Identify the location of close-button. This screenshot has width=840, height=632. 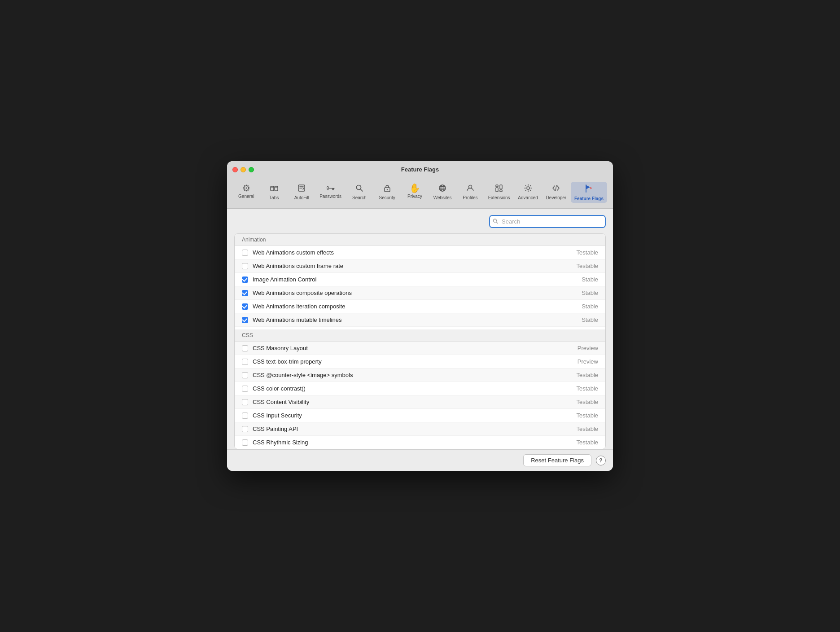
(235, 170).